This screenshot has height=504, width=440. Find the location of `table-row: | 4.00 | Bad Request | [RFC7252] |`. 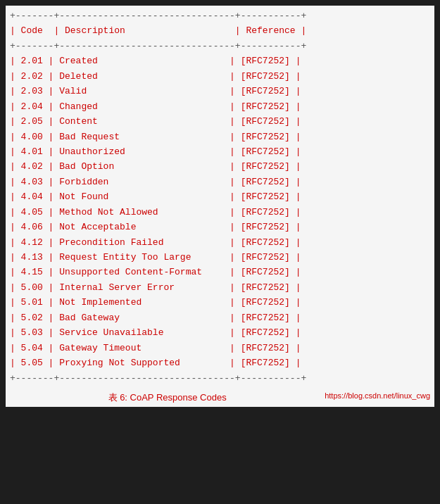

table-row: | 4.00 | Bad Request | [RFC7252] | is located at coordinates (220, 137).